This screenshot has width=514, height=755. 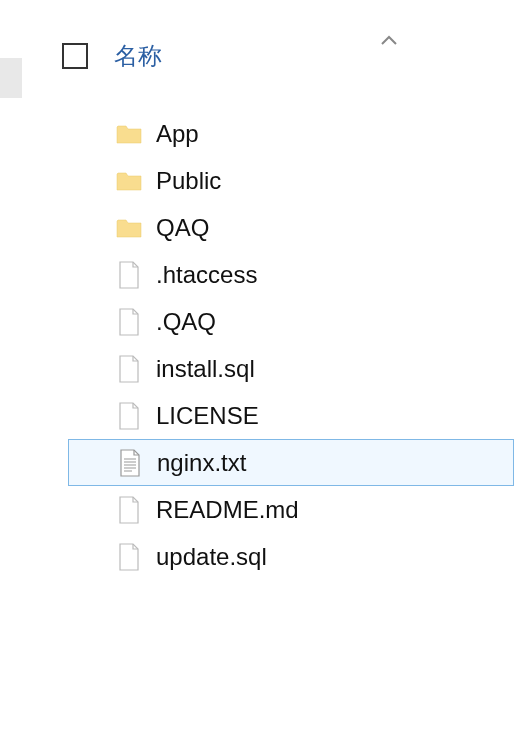 I want to click on select-all-checkbox, so click(x=75, y=56).